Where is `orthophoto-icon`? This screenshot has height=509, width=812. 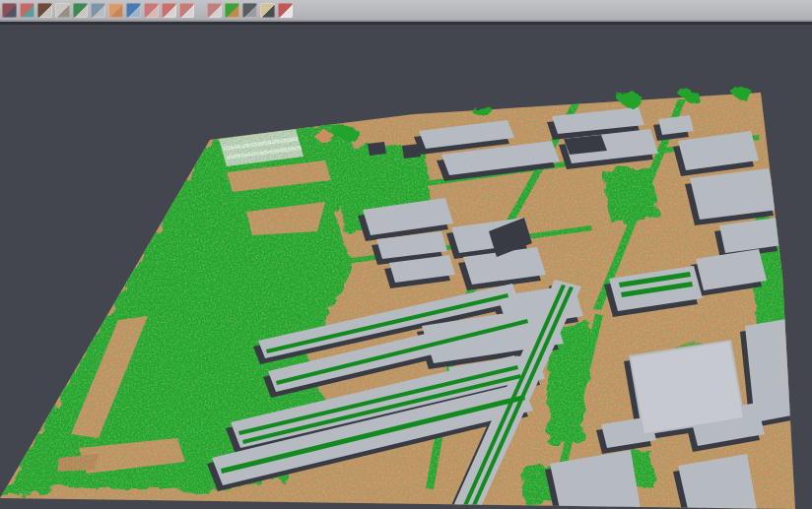
orthophoto-icon is located at coordinates (116, 10).